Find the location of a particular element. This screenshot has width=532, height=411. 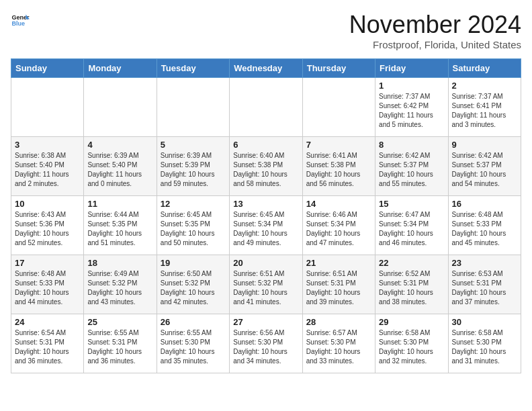

calendar-cell: 20Sunrise: 6:51 AM Sunset: 5:32 PM Dayli… is located at coordinates (266, 285).